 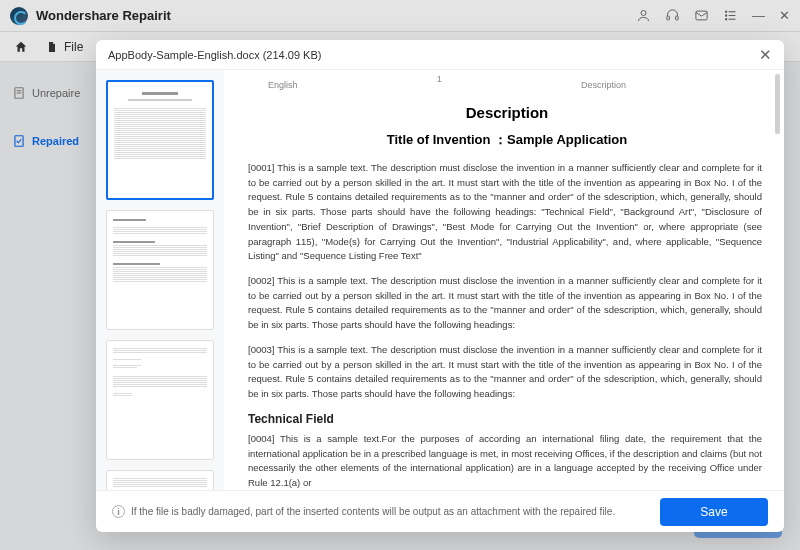 I want to click on close-icon: ✕, so click(x=766, y=55).